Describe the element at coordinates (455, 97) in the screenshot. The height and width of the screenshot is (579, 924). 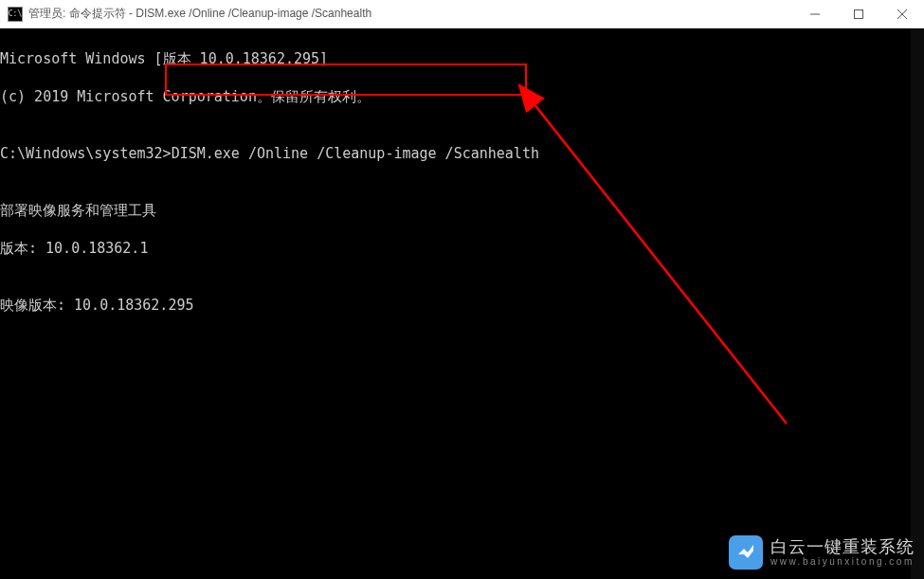
I see `output-line: (c) 2019 Microsoft Corporation。保留所有权利。` at that location.